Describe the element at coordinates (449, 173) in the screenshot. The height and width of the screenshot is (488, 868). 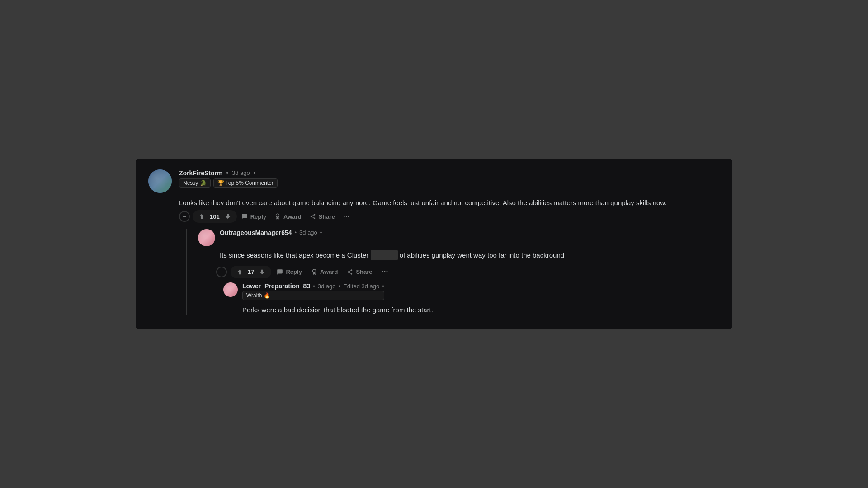
I see `top-comment-meta-row: ZorkFireStorm • 3d ago •` at that location.